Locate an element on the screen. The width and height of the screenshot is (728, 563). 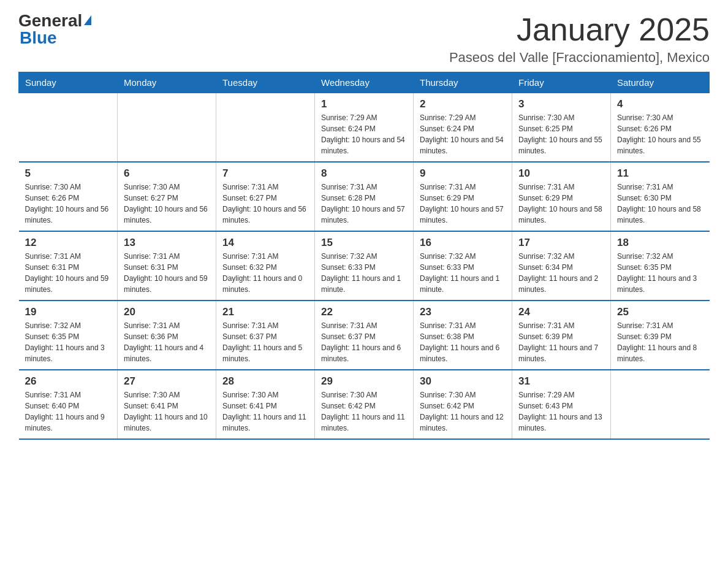
day-number: 25 is located at coordinates (661, 312).